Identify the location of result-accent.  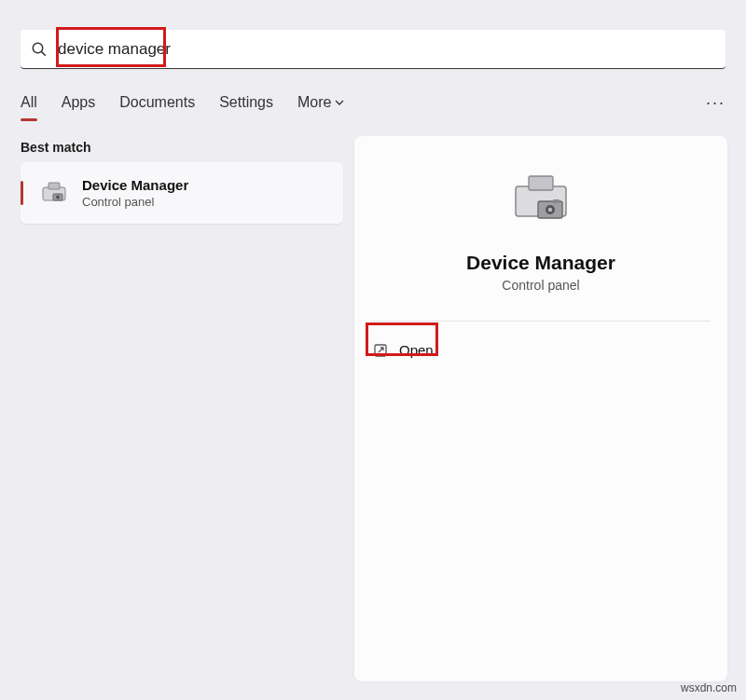
(22, 193).